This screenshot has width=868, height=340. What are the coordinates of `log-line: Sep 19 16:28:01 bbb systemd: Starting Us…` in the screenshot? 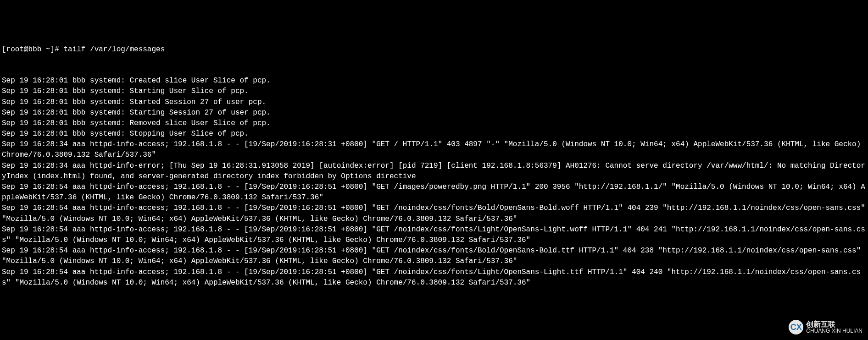 It's located at (434, 92).